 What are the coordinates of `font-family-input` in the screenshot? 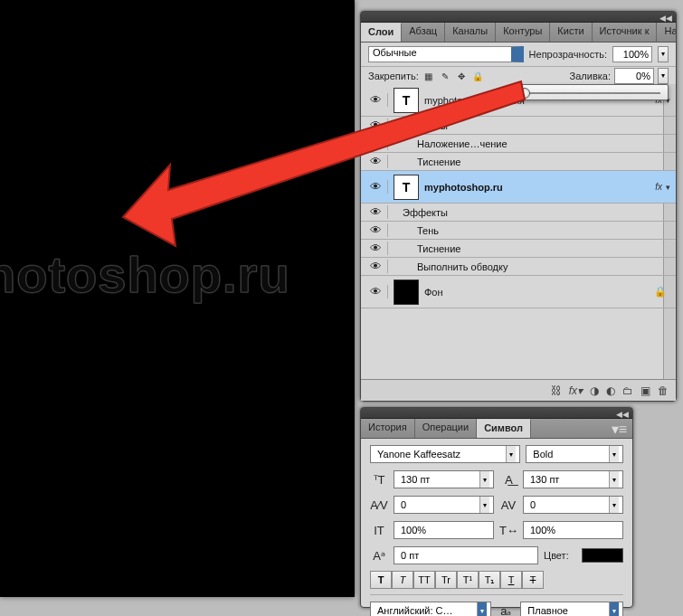 It's located at (440, 454).